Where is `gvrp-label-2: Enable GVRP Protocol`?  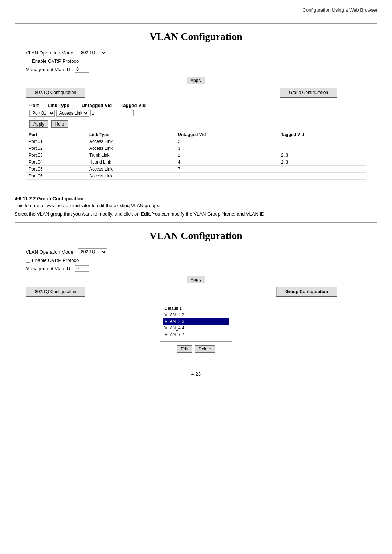 gvrp-label-2: Enable GVRP Protocol is located at coordinates (56, 260).